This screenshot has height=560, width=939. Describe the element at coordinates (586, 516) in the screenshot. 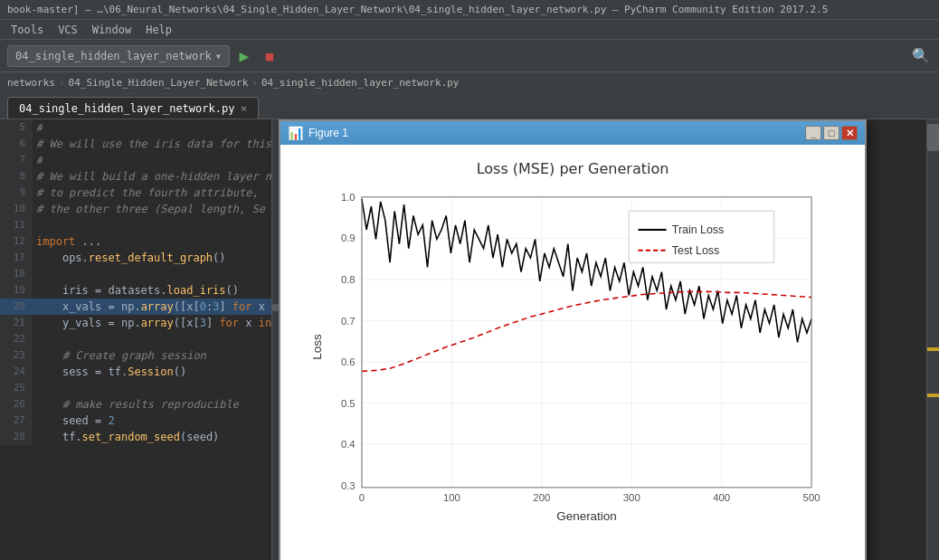

I see `x-axis-label: Generation` at that location.